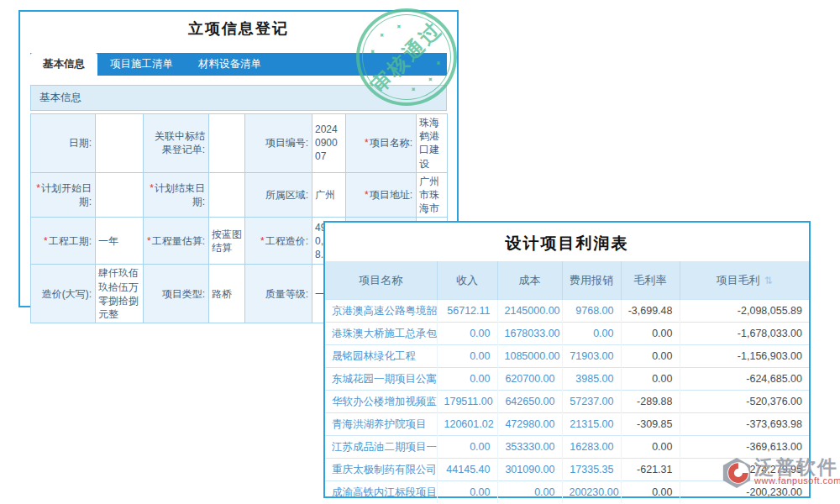  What do you see at coordinates (567, 425) in the screenshot?
I see `table-row: 青海洪湖养护院项目120601.02472980.0021315.00-309.…` at bounding box center [567, 425].